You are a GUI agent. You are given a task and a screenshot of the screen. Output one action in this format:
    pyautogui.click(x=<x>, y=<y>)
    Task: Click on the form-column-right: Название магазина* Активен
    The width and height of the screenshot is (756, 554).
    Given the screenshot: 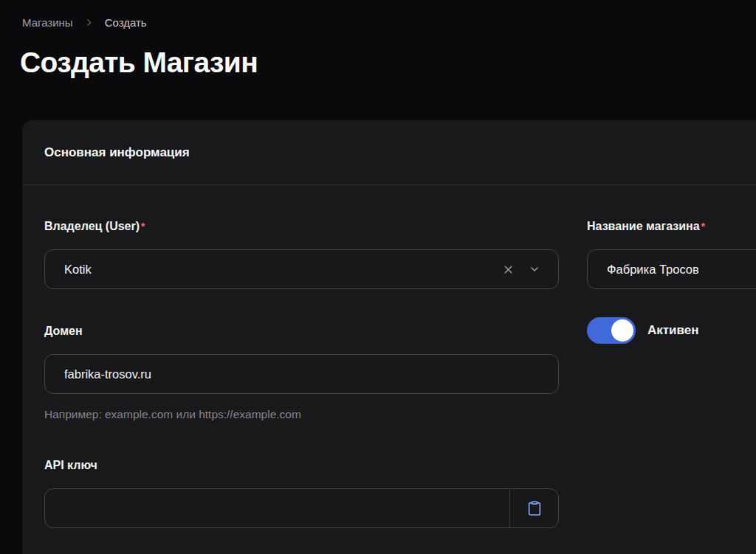 What is the action you would take?
    pyautogui.click(x=672, y=373)
    